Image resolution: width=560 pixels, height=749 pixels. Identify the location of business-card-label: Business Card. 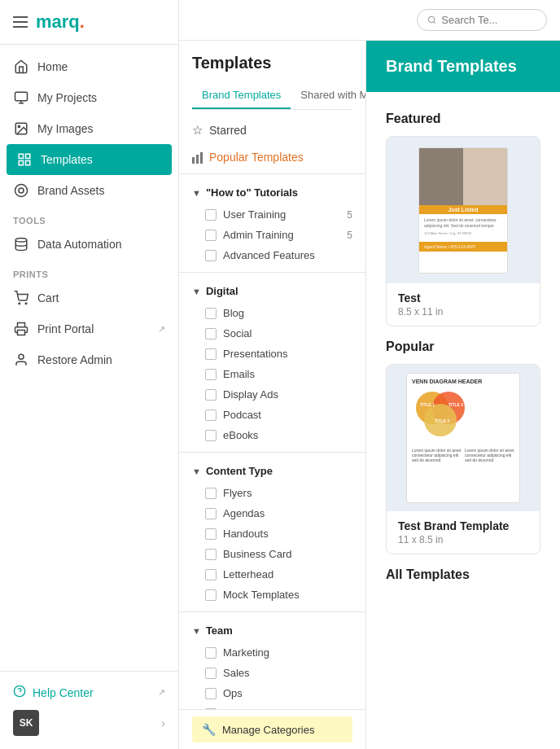
(257, 554).